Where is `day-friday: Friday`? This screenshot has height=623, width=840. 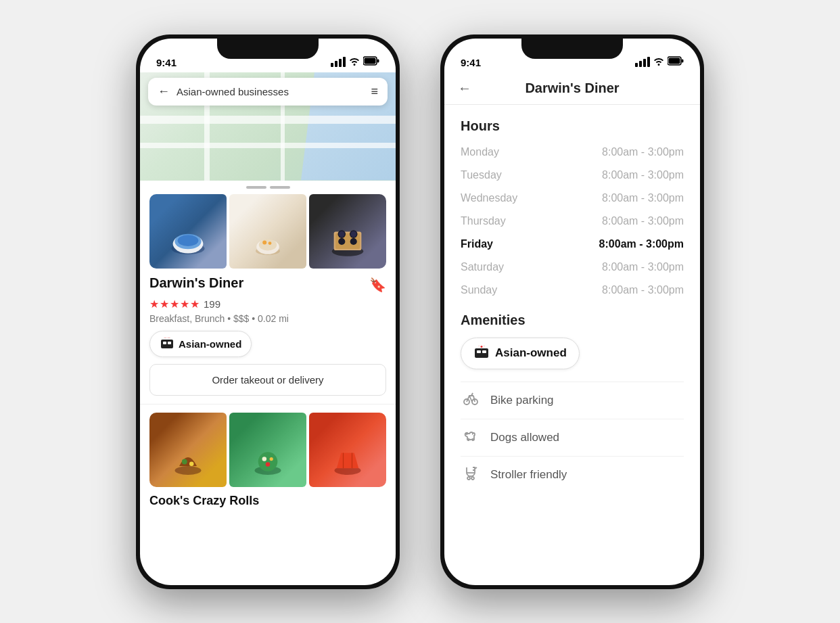
day-friday: Friday is located at coordinates (477, 244).